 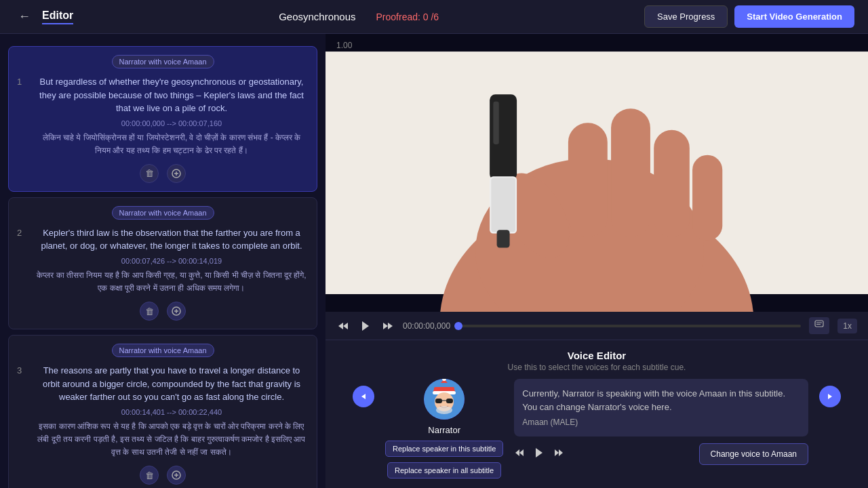 I want to click on ve-forward-button, so click(x=559, y=454).